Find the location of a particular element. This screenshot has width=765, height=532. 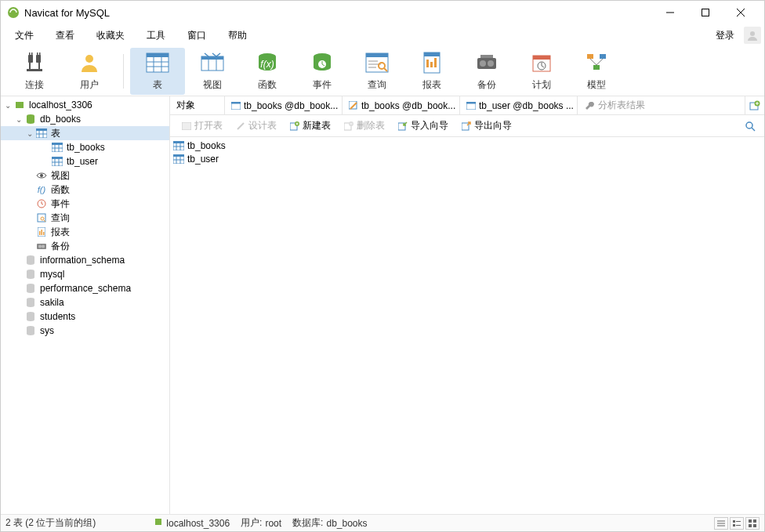

list-item: tb_user is located at coordinates (467, 158).